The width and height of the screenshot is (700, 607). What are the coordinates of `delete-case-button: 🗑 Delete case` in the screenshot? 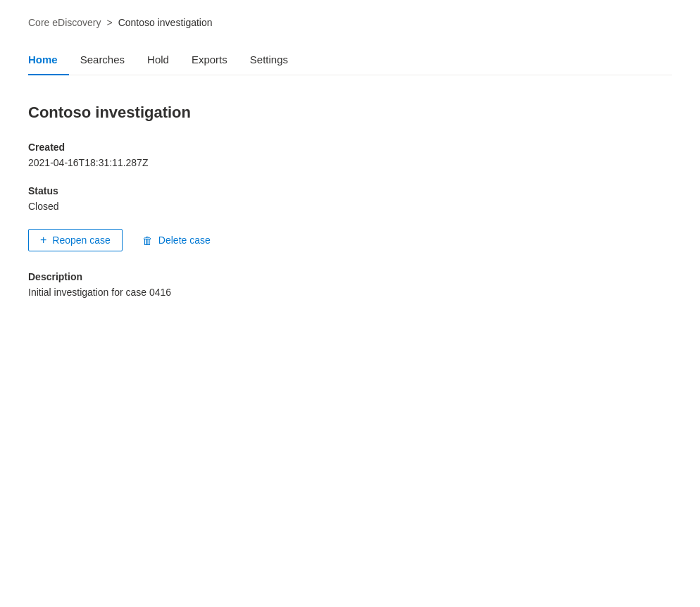 It's located at (176, 241).